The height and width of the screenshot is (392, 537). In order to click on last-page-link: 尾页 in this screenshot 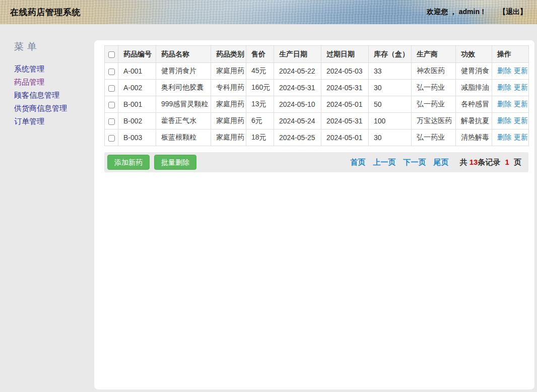, I will do `click(441, 162)`.